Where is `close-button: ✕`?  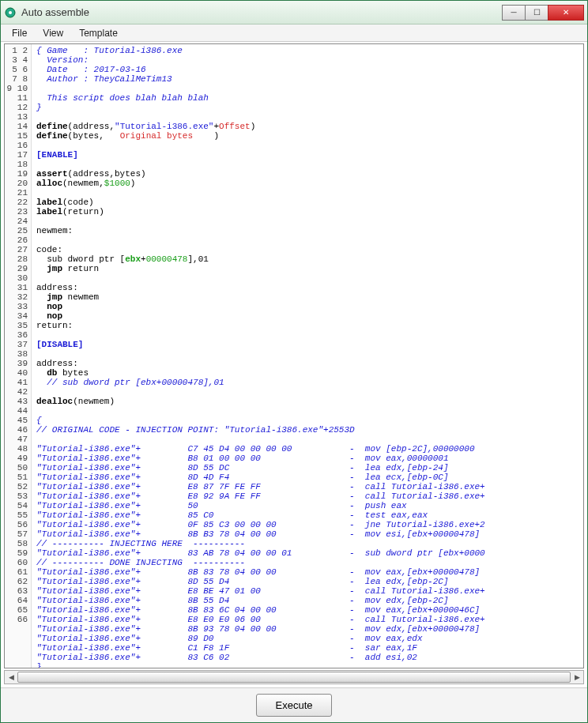 close-button: ✕ is located at coordinates (566, 13).